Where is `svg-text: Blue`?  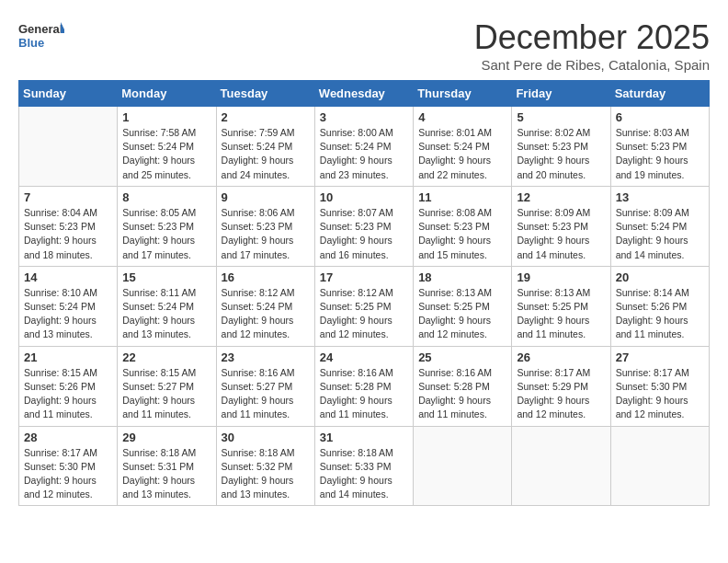 svg-text: Blue is located at coordinates (31, 42).